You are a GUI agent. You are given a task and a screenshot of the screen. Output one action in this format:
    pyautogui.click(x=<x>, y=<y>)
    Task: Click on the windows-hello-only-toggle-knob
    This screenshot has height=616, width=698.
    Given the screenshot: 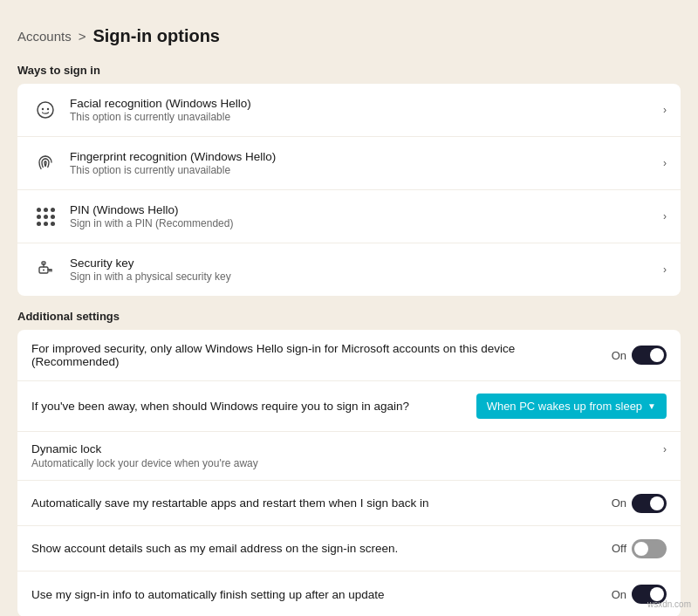 What is the action you would take?
    pyautogui.click(x=657, y=355)
    